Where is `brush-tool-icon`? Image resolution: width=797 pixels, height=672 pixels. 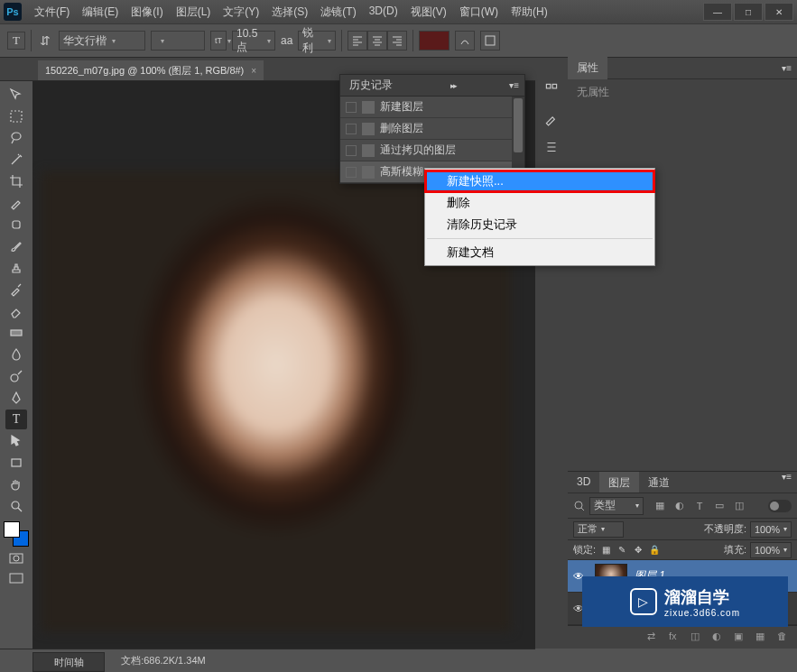 brush-tool-icon is located at coordinates (16, 246).